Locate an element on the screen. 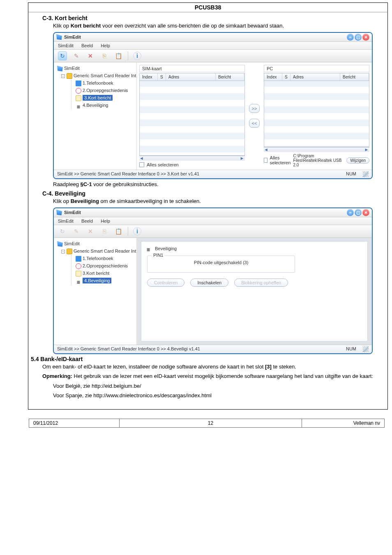 The width and height of the screenshot is (392, 555). para-c3-footer: Raadpleeg §C-1 voor de gebruiksinstructi… is located at coordinates (214, 184).